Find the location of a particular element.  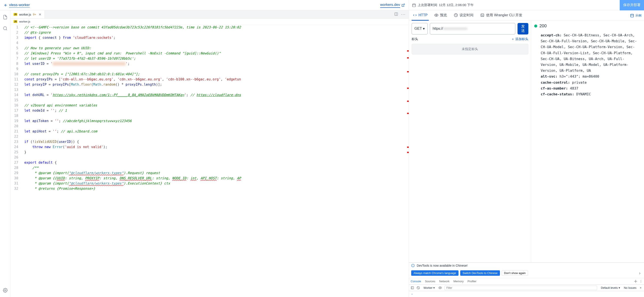

more-icon: ⋮ is located at coordinates (641, 281).